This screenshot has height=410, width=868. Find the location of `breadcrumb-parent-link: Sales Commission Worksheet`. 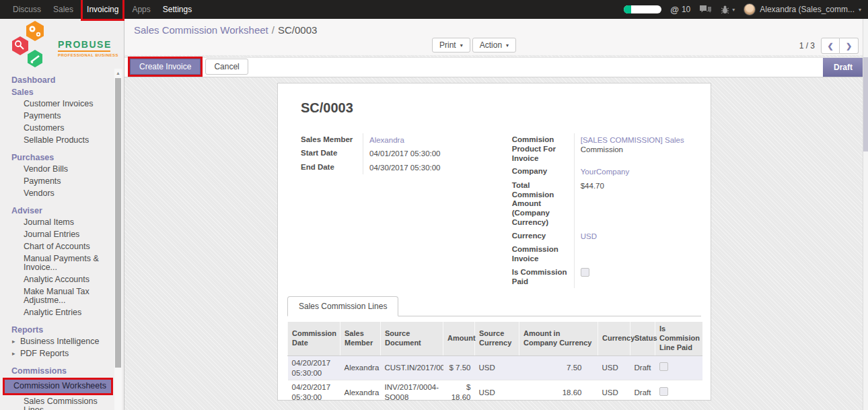

breadcrumb-parent-link: Sales Commission Worksheet is located at coordinates (201, 30).